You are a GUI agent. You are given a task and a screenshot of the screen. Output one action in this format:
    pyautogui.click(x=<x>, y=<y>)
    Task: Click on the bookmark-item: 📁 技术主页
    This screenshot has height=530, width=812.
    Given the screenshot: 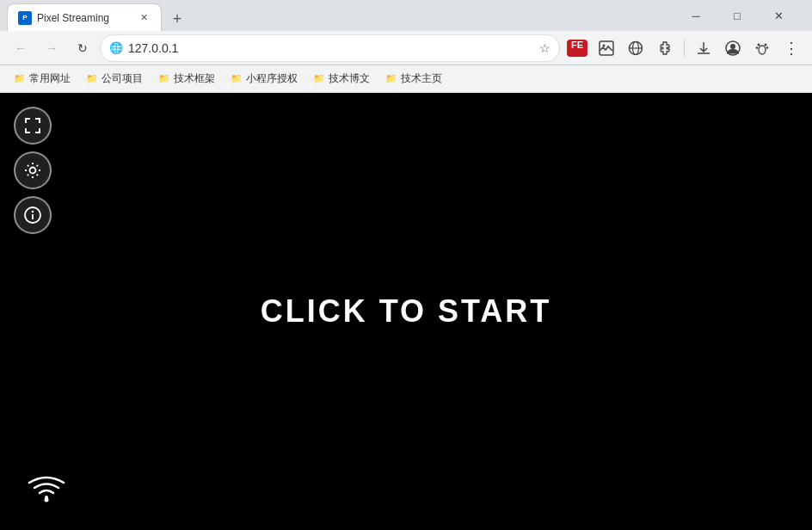 What is the action you would take?
    pyautogui.click(x=414, y=79)
    